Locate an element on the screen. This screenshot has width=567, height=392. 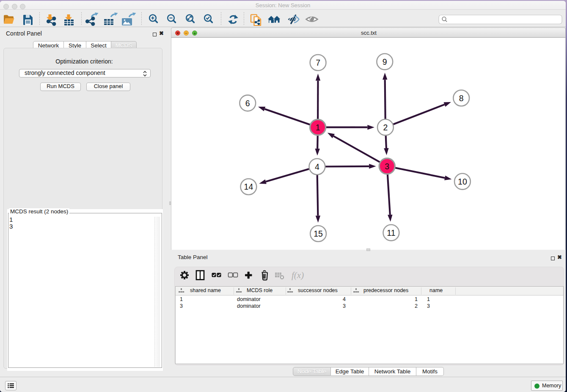
svg-text: 14 is located at coordinates (249, 187).